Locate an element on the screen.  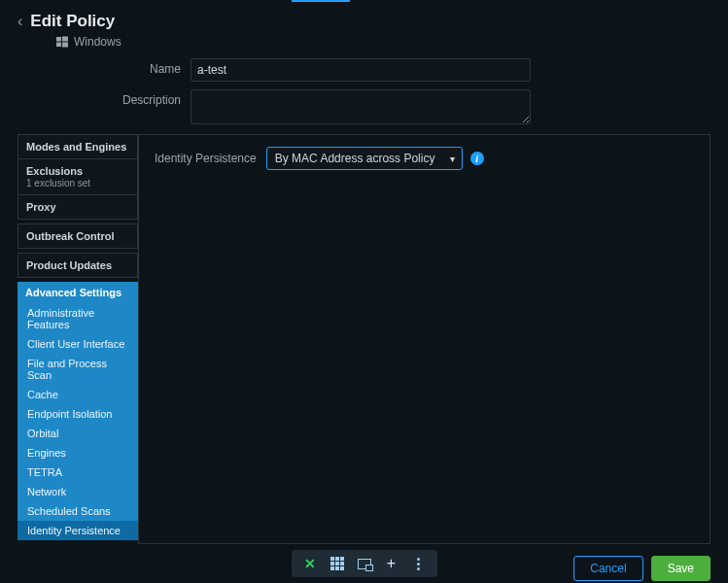
description-label: Description is located at coordinates (104, 98).